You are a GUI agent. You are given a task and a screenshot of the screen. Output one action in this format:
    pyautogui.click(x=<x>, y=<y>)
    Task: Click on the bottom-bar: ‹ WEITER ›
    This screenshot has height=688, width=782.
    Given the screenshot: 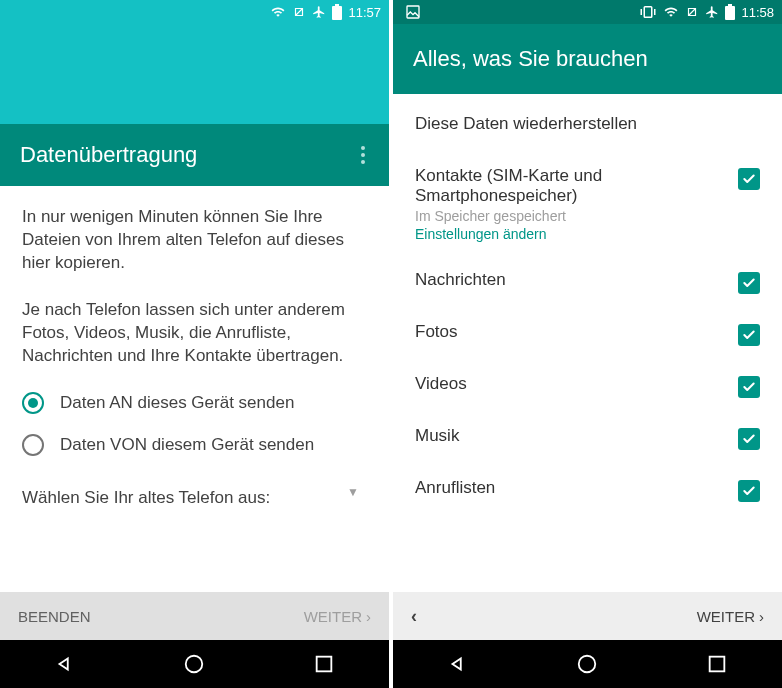 What is the action you would take?
    pyautogui.click(x=588, y=616)
    